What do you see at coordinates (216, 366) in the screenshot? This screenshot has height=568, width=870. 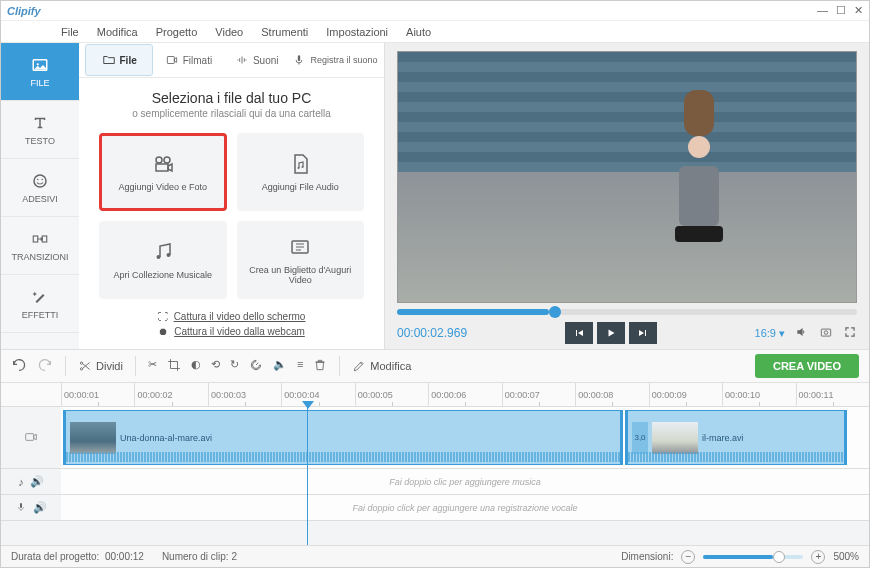 I see `ripple-icon: ⟲` at bounding box center [216, 366].